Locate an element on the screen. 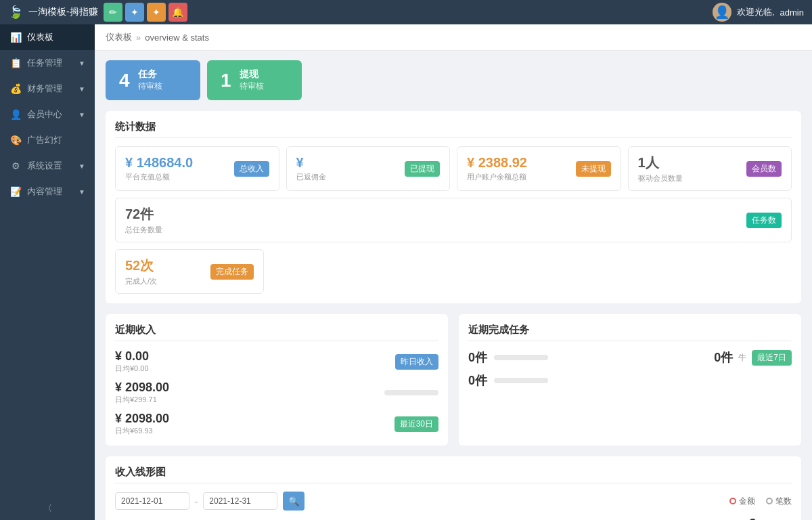 The image size is (812, 520). task-row1-count2: 0件 is located at coordinates (723, 358).